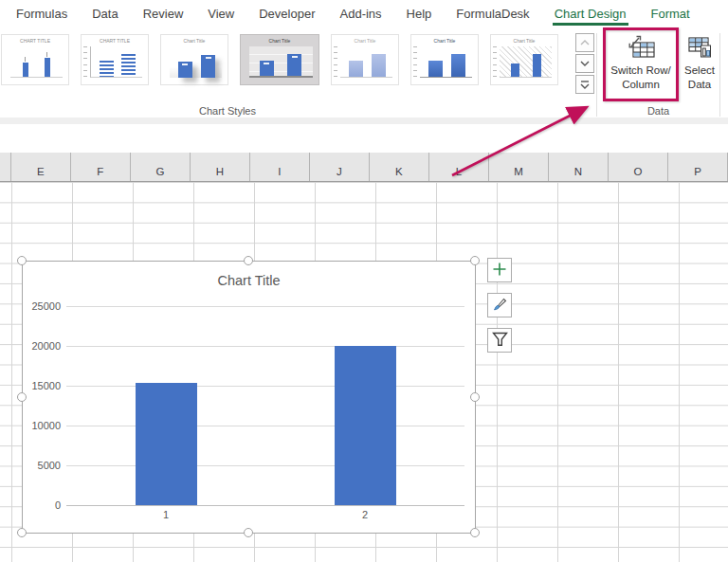 The image size is (728, 562). What do you see at coordinates (35, 60) in the screenshot?
I see `chart-style-option-1: CHART TITLE` at bounding box center [35, 60].